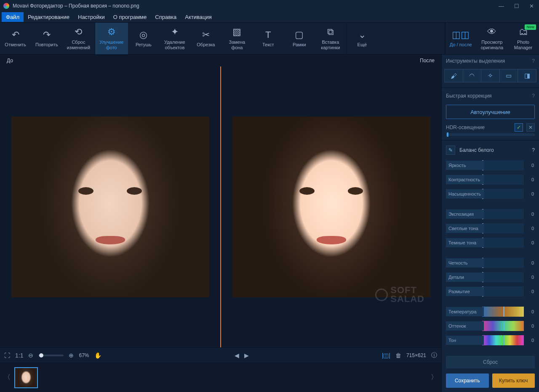 This screenshot has width=539, height=392. I want to click on erase-icon: ✦, so click(175, 32).